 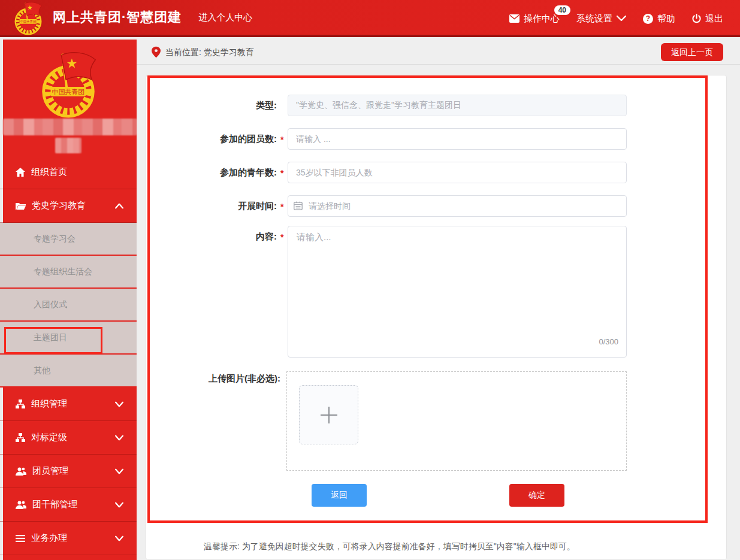 I want to click on submenu-label: 专题学习会, so click(x=55, y=239).